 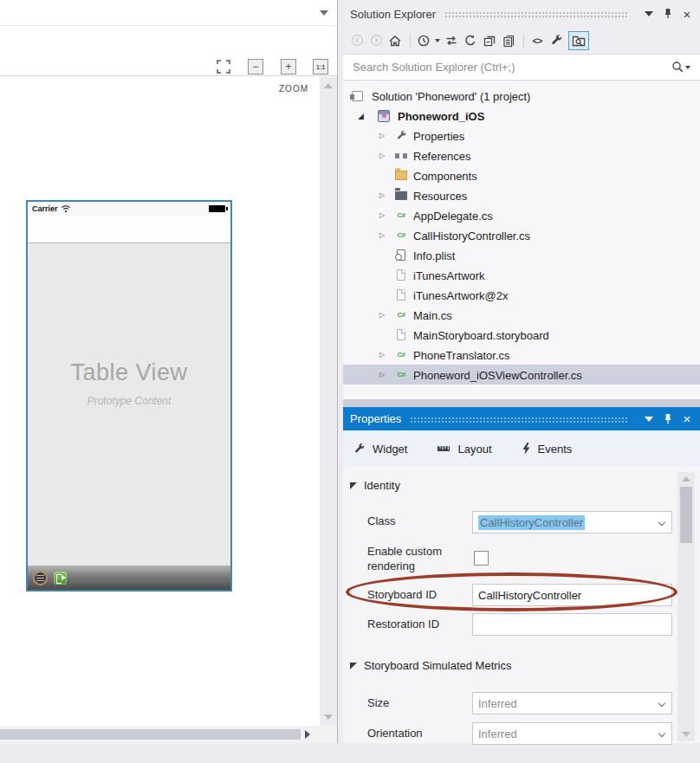 What do you see at coordinates (464, 449) in the screenshot?
I see `tab-layout: Layout` at bounding box center [464, 449].